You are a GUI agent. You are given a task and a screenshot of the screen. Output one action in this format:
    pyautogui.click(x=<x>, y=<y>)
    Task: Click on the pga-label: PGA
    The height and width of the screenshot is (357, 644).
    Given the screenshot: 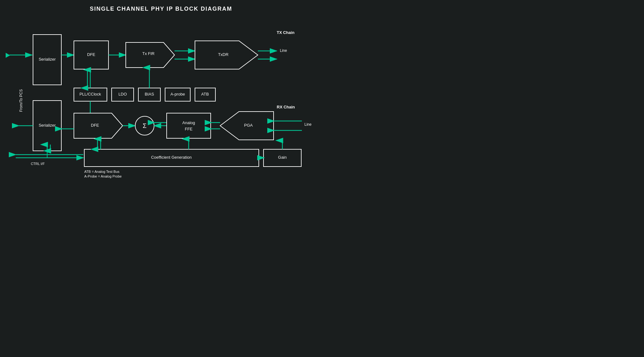 What is the action you would take?
    pyautogui.click(x=248, y=125)
    